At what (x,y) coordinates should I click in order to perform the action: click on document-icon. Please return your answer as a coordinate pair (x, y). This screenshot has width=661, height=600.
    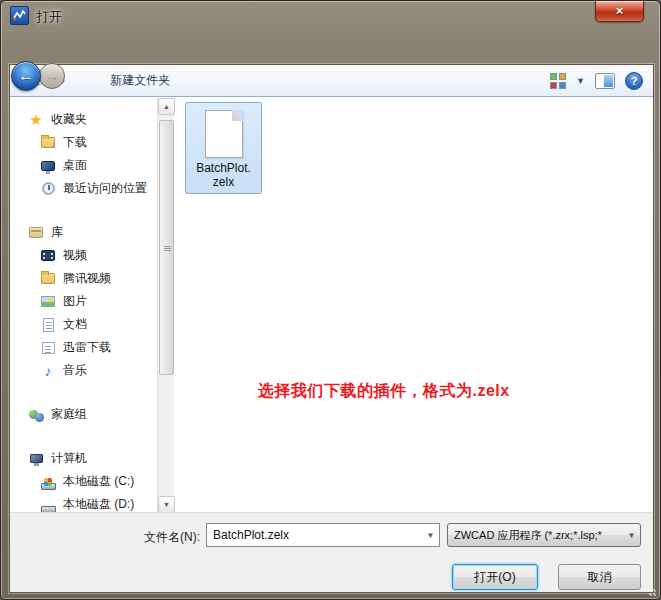
    Looking at the image, I should click on (48, 325).